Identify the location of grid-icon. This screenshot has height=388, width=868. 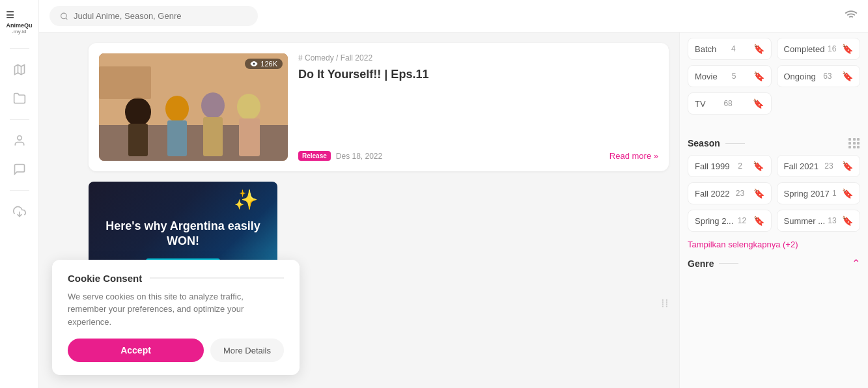
(854, 143).